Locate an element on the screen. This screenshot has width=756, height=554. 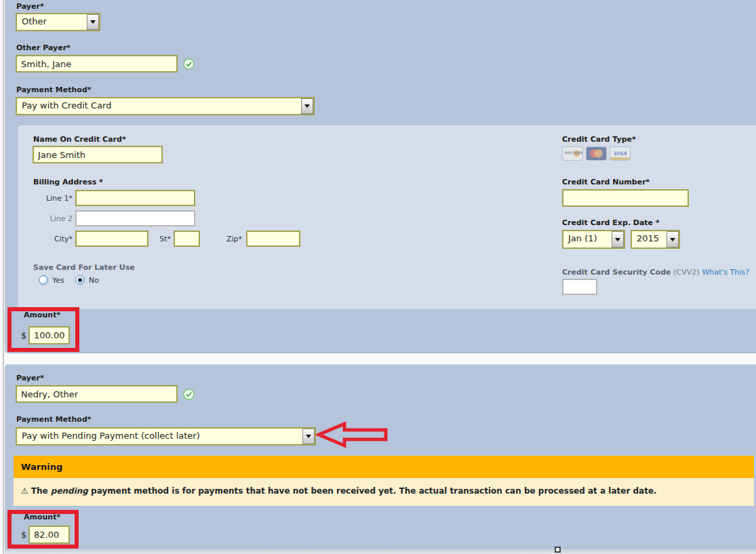
payment-method-dropdown: Pay with Credit Card is located at coordinates (165, 106).